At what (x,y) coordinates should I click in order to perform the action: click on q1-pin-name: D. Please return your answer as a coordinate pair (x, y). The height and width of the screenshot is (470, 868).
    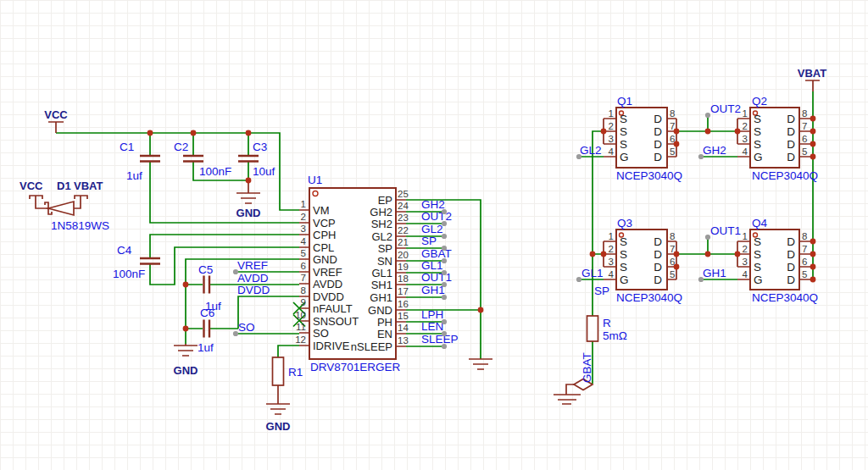
    Looking at the image, I should click on (658, 144).